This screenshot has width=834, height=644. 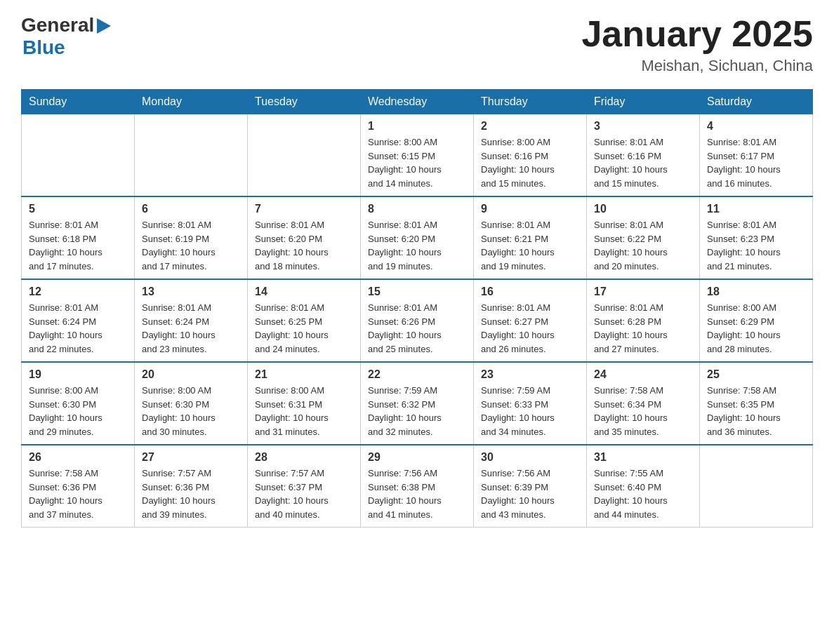 I want to click on day-info: Sunrise: 8:01 AMSunset: 6:26 PMDaylight:…, so click(x=417, y=328).